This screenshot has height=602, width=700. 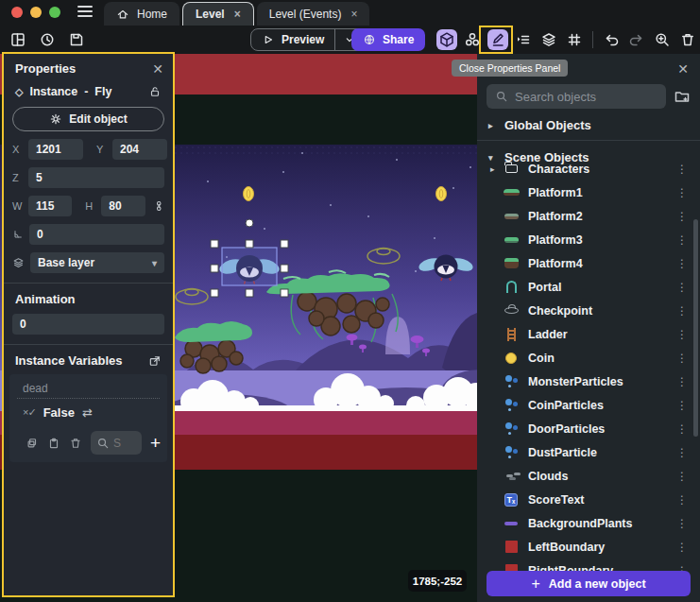 What do you see at coordinates (17, 12) in the screenshot?
I see `close-window-button` at bounding box center [17, 12].